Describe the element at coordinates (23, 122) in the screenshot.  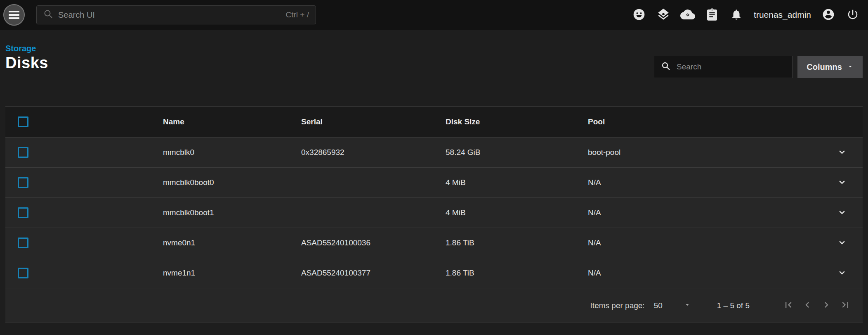
I see `select-all-checkbox` at that location.